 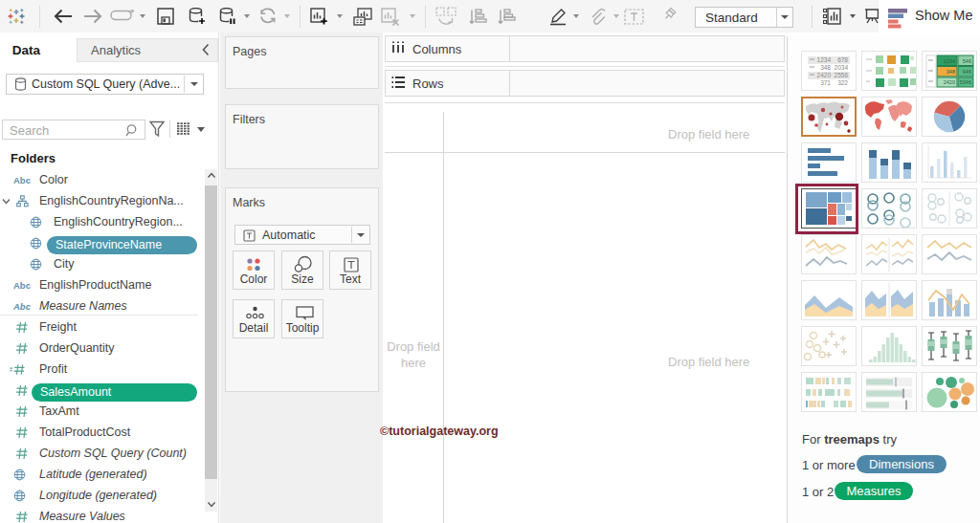 What do you see at coordinates (965, 82) in the screenshot?
I see `svg-text: 5346` at bounding box center [965, 82].